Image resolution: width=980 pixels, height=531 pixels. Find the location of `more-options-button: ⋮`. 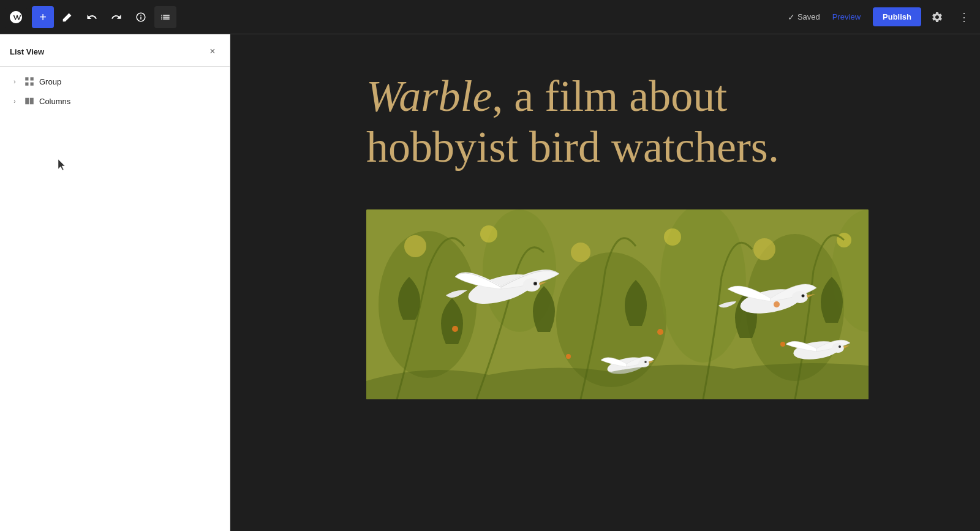

more-options-button: ⋮ is located at coordinates (964, 17).